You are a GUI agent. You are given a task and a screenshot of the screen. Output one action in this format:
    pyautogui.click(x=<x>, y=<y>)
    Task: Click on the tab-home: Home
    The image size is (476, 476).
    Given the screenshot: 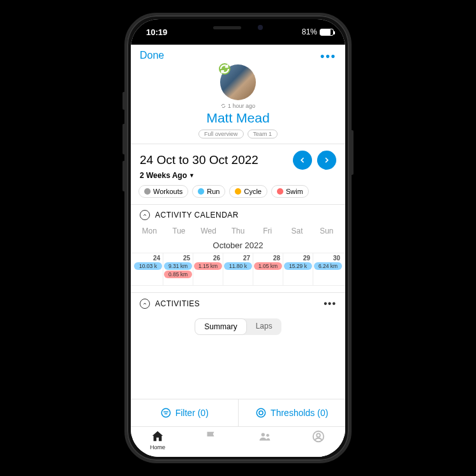 What is the action you would take?
    pyautogui.click(x=158, y=440)
    